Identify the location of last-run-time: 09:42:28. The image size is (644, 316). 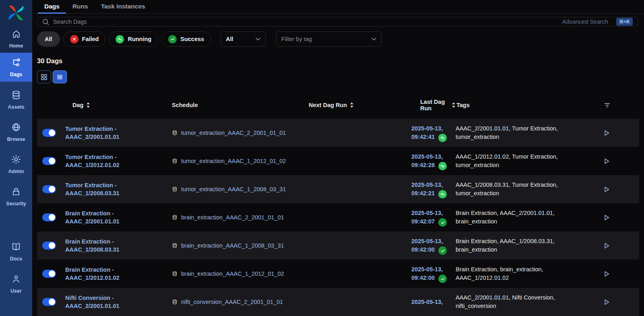
(423, 165).